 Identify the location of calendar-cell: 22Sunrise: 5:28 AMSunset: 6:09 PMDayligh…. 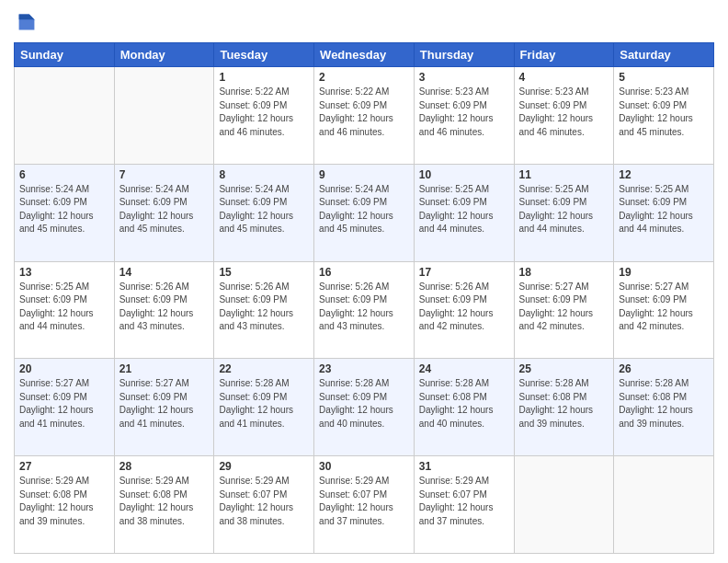
(265, 408).